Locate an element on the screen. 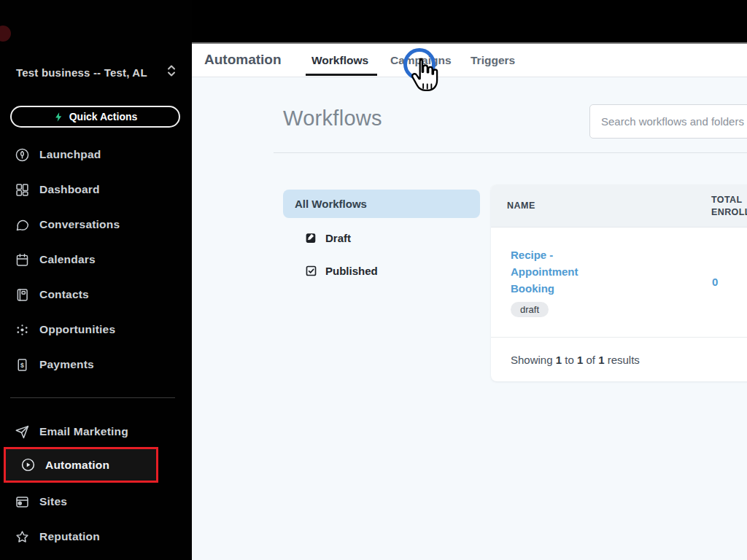 This screenshot has width=747, height=560. quick-actions-button: Quick Actions is located at coordinates (95, 117).